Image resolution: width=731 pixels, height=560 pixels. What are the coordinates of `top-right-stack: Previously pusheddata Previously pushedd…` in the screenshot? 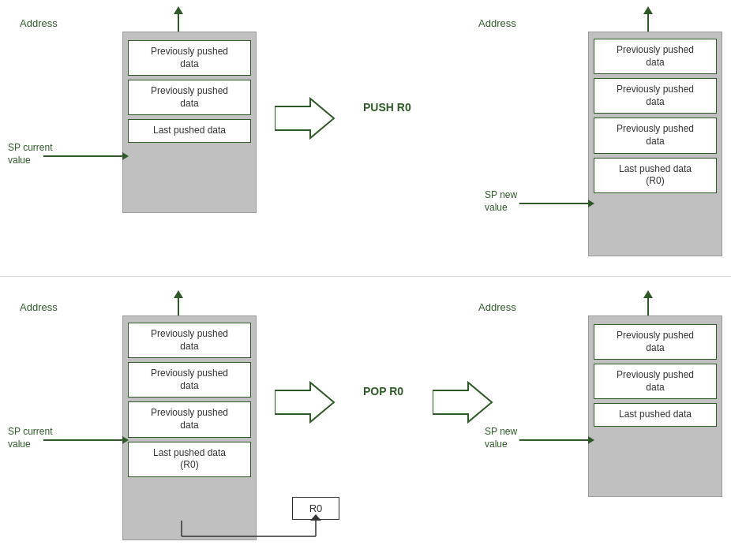 It's located at (655, 144).